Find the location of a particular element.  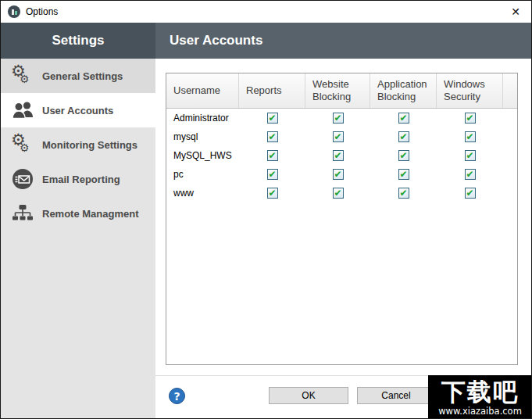

title-bar: Options ✕ is located at coordinates (266, 12).